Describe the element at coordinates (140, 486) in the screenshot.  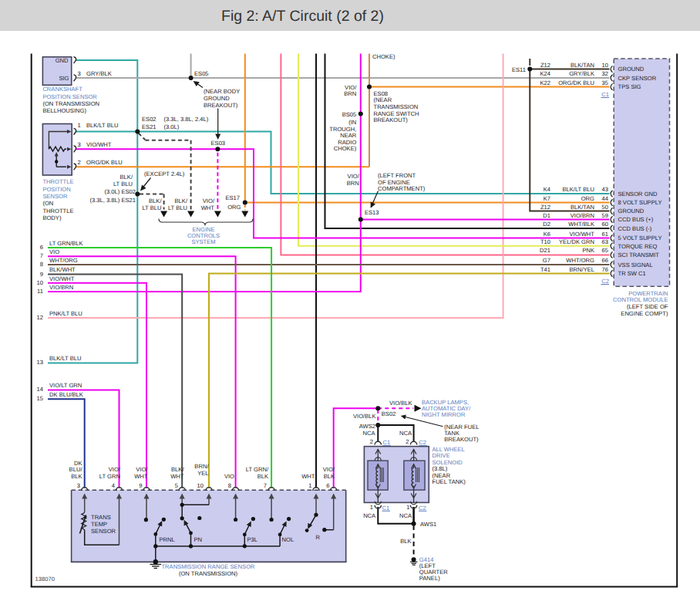
I see `svg-text: 9` at that location.